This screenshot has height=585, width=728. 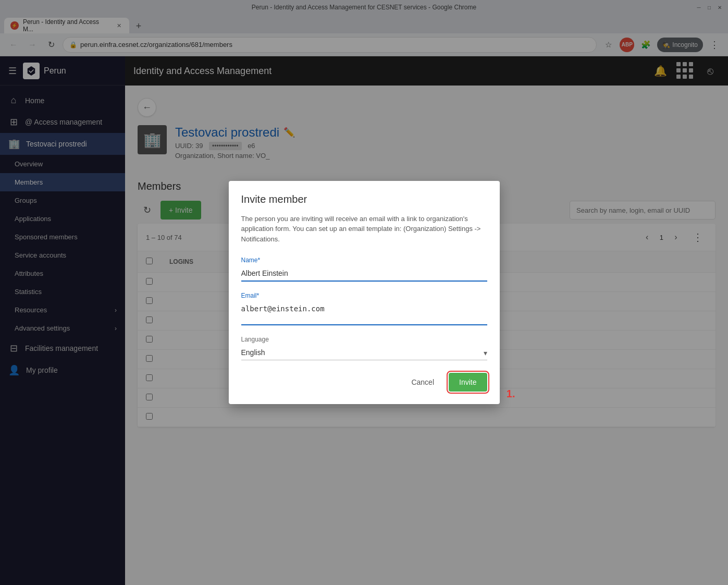 I want to click on email-label: Email*, so click(x=364, y=296).